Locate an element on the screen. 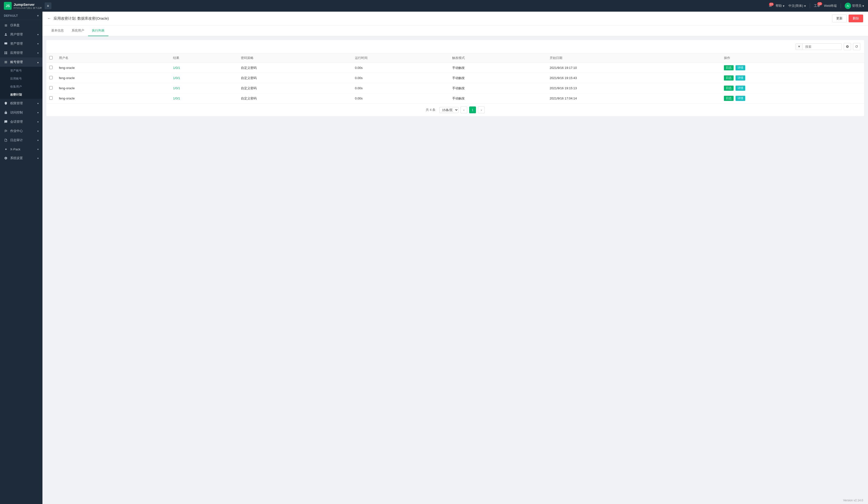  sidebar-item-permission-mgmt: 权限管理 ▾ is located at coordinates (21, 103).